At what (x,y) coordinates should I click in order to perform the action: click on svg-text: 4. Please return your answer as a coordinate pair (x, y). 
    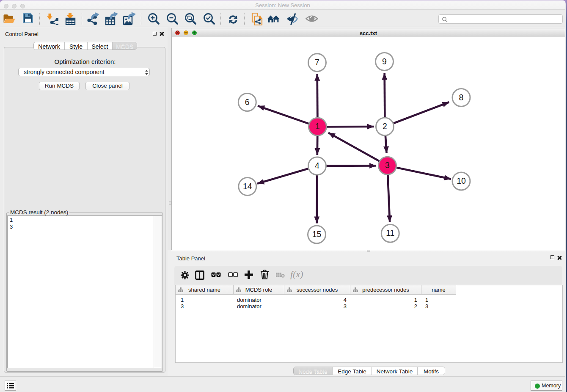
    Looking at the image, I should click on (317, 166).